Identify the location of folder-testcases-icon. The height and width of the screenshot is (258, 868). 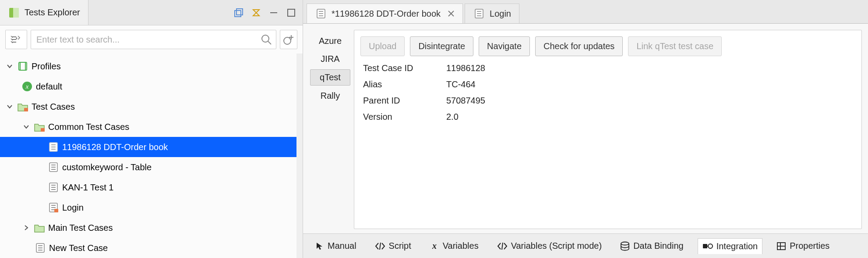
(23, 107).